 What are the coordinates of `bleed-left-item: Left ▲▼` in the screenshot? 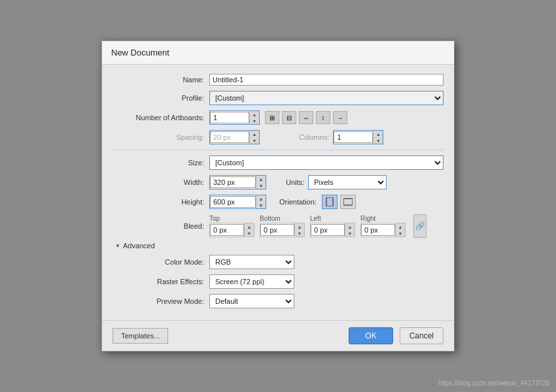 It's located at (332, 226).